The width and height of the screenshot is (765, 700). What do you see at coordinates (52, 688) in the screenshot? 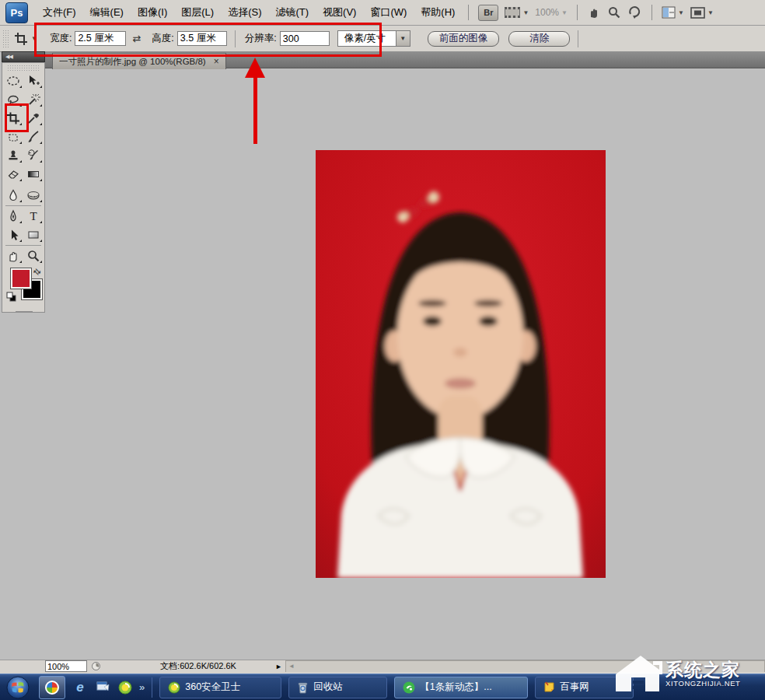
I see `360-browser-icon` at bounding box center [52, 688].